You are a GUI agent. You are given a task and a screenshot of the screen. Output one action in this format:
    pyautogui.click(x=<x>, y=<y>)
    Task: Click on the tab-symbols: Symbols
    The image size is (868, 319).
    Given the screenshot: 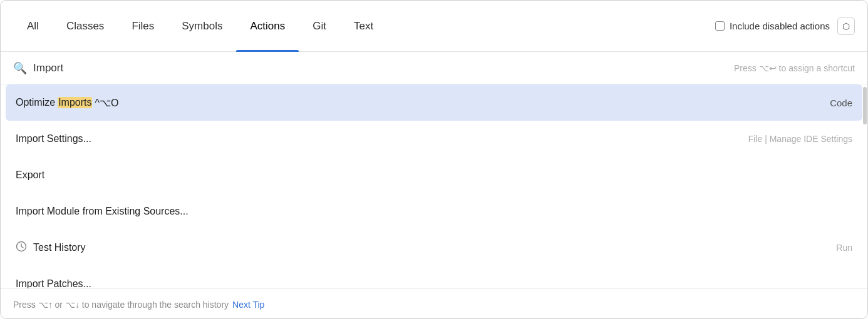 What is the action you would take?
    pyautogui.click(x=202, y=26)
    